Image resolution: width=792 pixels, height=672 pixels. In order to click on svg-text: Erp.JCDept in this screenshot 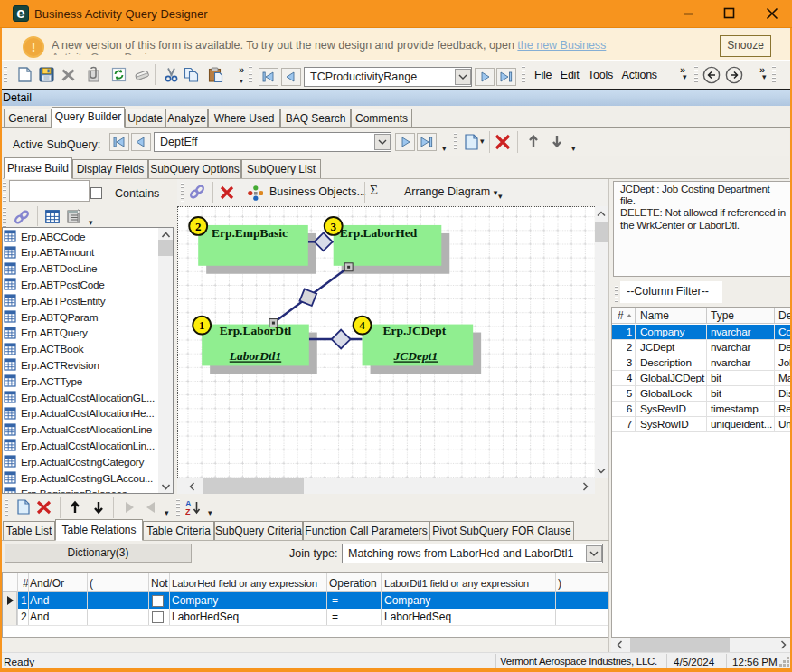, I will do `click(414, 331)`.